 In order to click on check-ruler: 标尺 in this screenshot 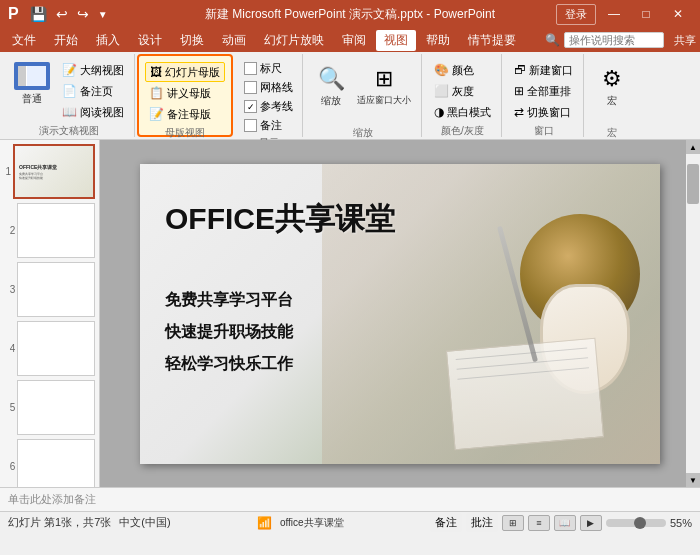, I will do `click(268, 68)`.